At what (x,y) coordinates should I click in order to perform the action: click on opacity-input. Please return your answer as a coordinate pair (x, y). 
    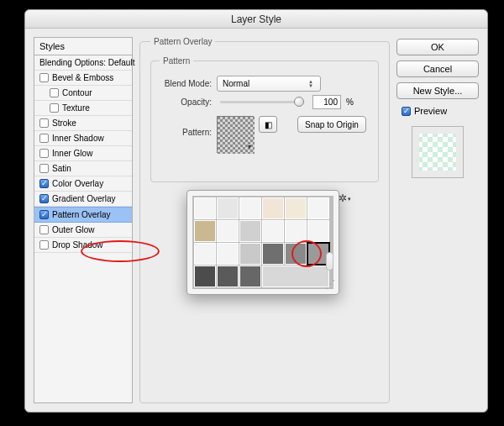
    Looking at the image, I should click on (327, 103).